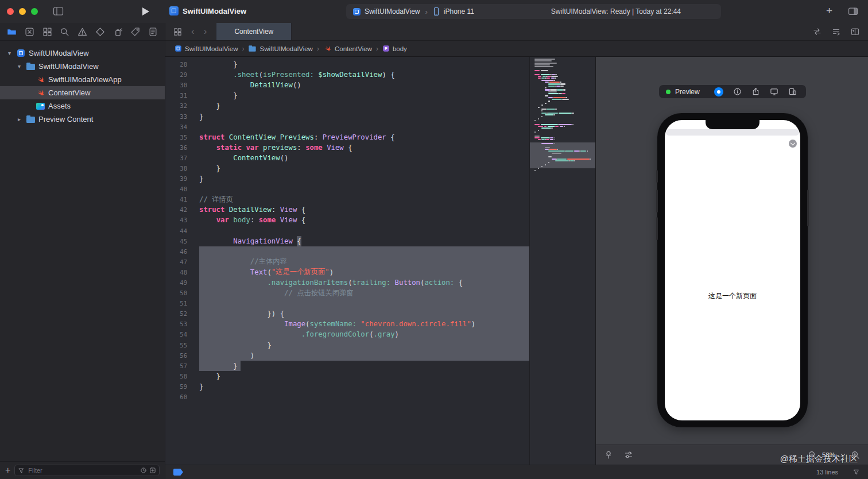  I want to click on line-number: 57, so click(176, 366).